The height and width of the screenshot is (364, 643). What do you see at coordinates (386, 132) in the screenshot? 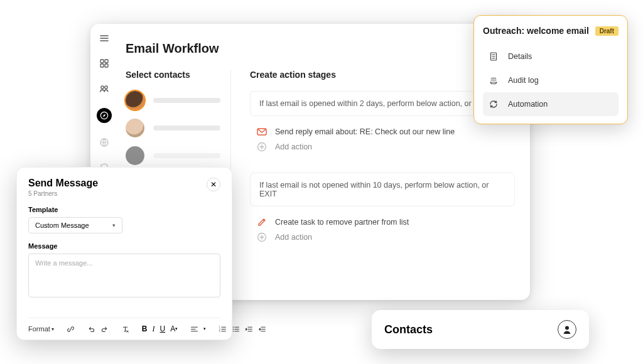
I see `action-send-email: Send reply email about: RE: Check out ou…` at bounding box center [386, 132].